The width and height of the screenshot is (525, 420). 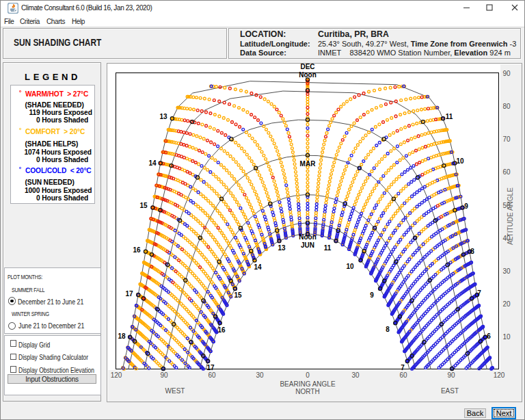 I want to click on svg-text: 20, so click(x=507, y=304).